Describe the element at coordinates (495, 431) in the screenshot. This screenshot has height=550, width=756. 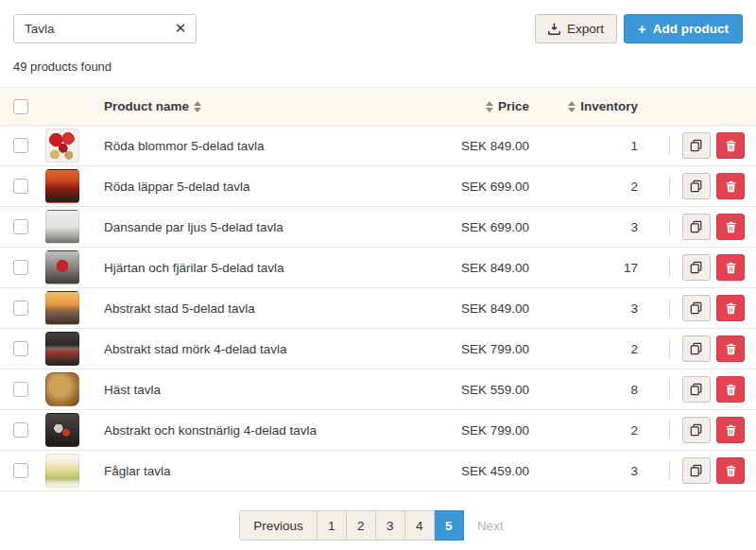
I see `product-price: SEK 799.00` at that location.